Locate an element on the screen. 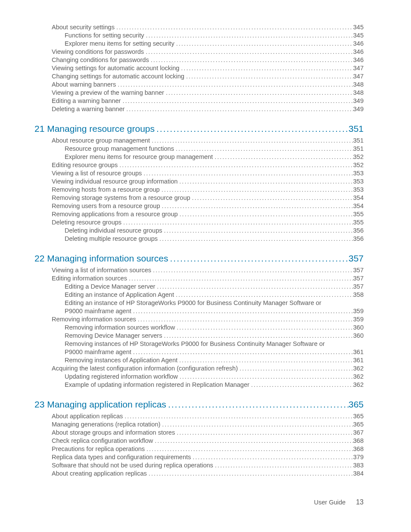  toc-entry: Removing instances of Application Agent3… is located at coordinates (214, 360).